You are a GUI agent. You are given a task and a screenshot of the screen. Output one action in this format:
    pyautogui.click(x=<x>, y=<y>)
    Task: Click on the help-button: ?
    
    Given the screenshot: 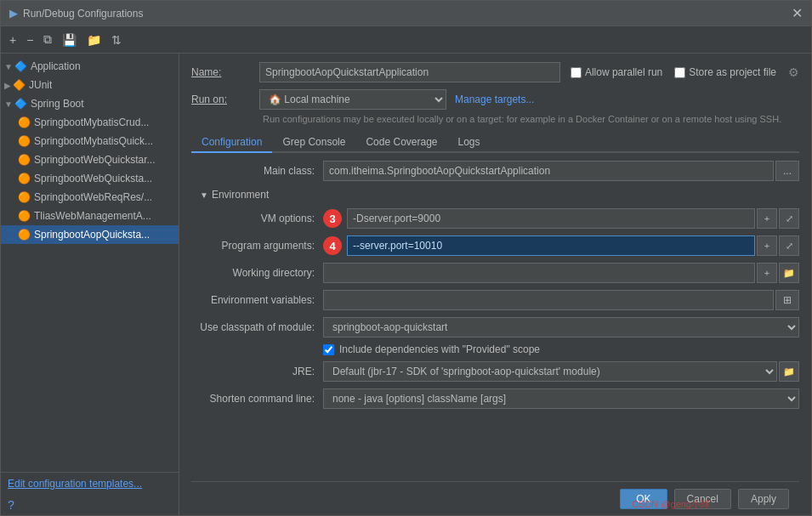 What is the action you would take?
    pyautogui.click(x=90, y=505)
    